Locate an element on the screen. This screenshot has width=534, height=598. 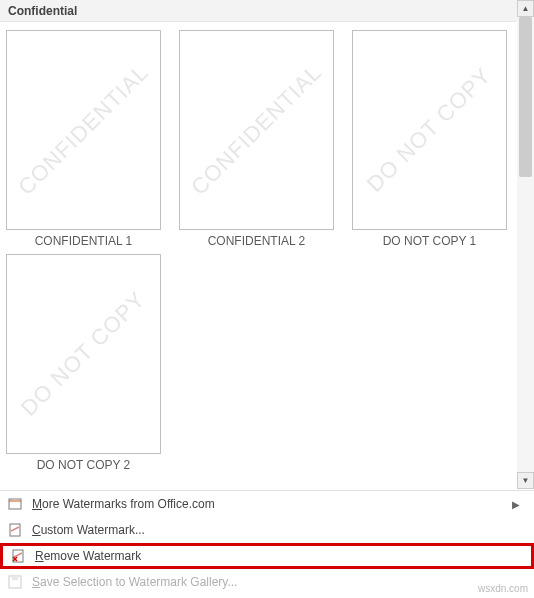
menu-item-more-watermarks: More Watermarks from Office.com ▶ is located at coordinates (267, 504).